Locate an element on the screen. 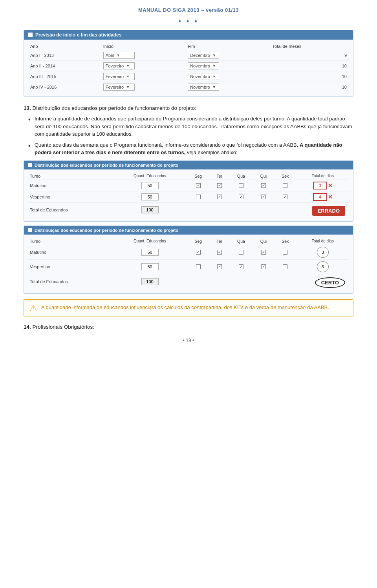 The width and height of the screenshot is (377, 588). certo-panel-title: Distribuição dos educandos por período d… is located at coordinates (106, 230).